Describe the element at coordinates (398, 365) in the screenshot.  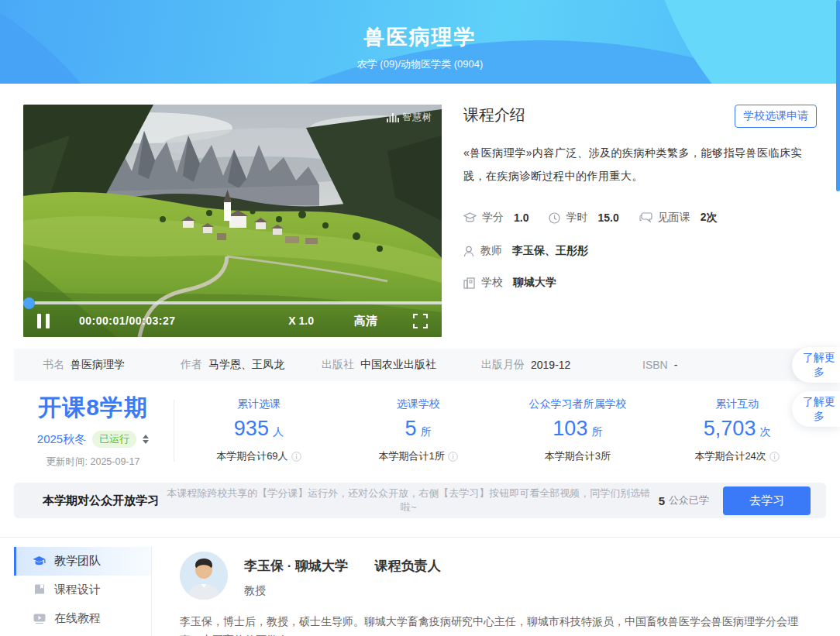
I see `book-publisher: 中国农业出版社` at that location.